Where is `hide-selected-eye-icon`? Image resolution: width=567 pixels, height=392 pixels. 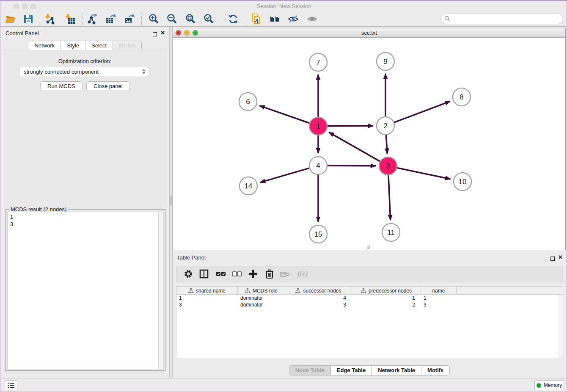 hide-selected-eye-icon is located at coordinates (293, 19).